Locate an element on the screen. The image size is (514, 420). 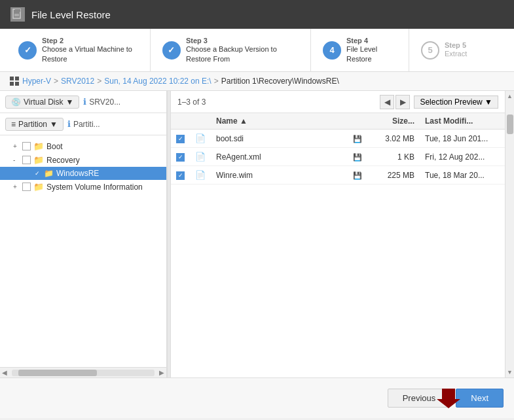
step-3-desc: Choose a Backup Version to Restore From is located at coordinates (242, 54).